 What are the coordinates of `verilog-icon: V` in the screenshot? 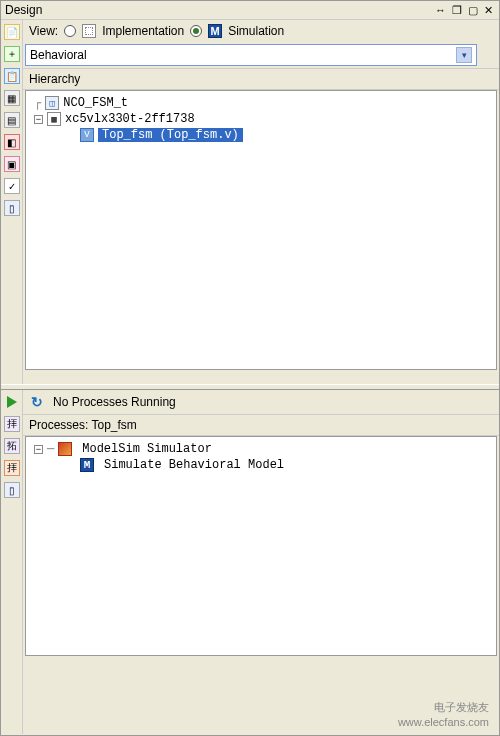 It's located at (87, 135).